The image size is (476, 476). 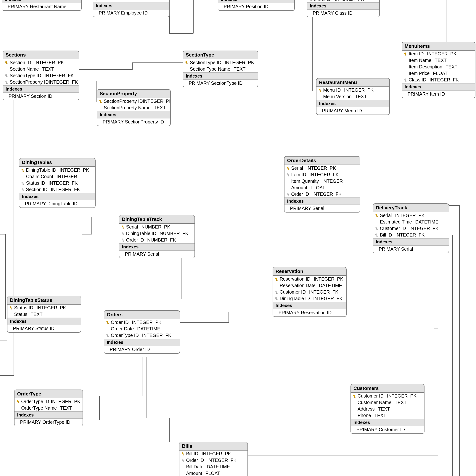 What do you see at coordinates (322, 161) in the screenshot?
I see `entity-title: OrderDetails` at bounding box center [322, 161].